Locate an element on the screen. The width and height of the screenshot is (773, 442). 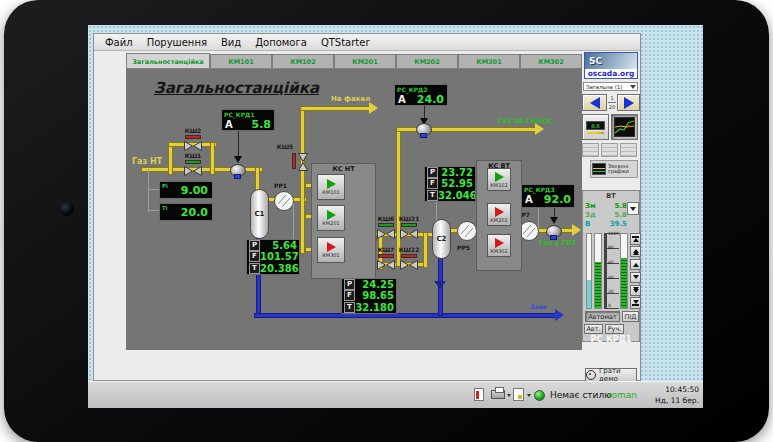
arrow-right-icon is located at coordinates (629, 103).